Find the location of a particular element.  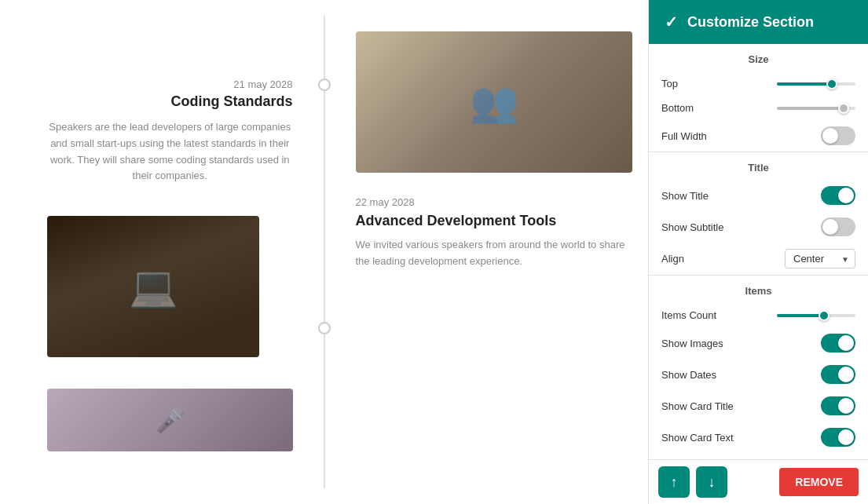

full-width-toggle is located at coordinates (838, 136).